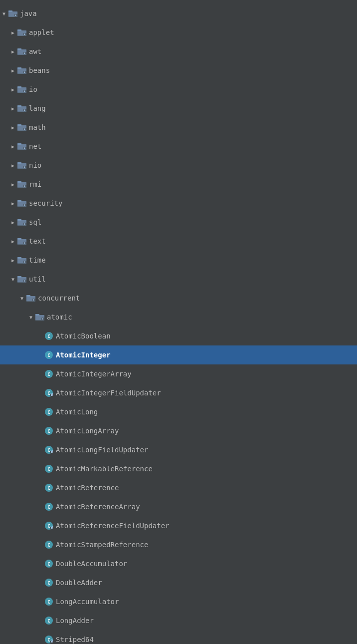 The image size is (357, 644). Describe the element at coordinates (178, 412) in the screenshot. I see `tree-item-AtomicLong: C AtomicLong` at that location.